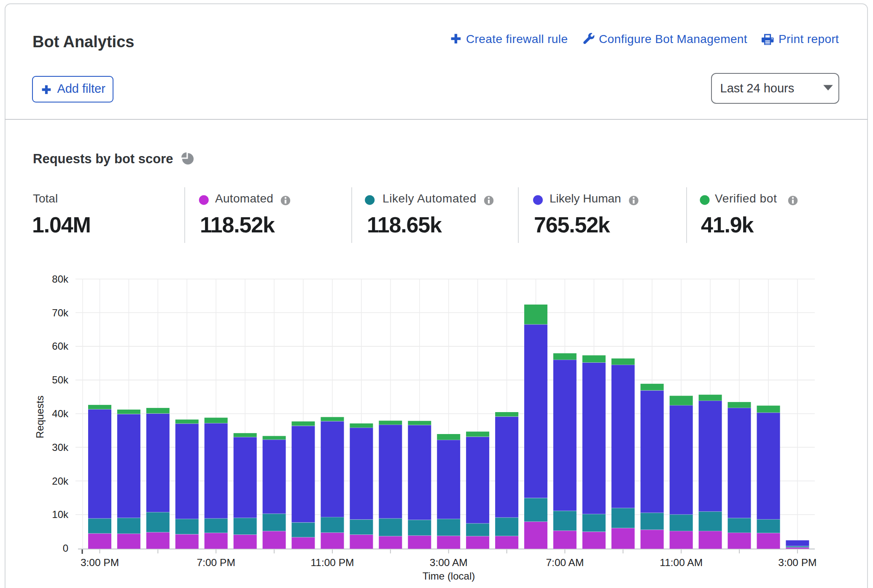 This screenshot has width=873, height=588. I want to click on svg-text: 3:00 AM, so click(449, 563).